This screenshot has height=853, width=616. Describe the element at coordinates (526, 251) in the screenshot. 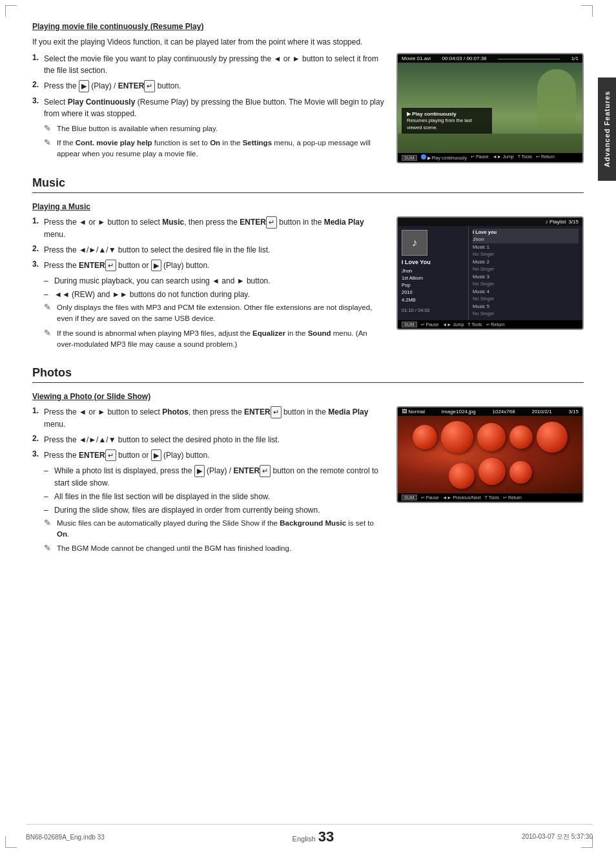

I see `playlist-item-2: Music 1No Singer` at that location.